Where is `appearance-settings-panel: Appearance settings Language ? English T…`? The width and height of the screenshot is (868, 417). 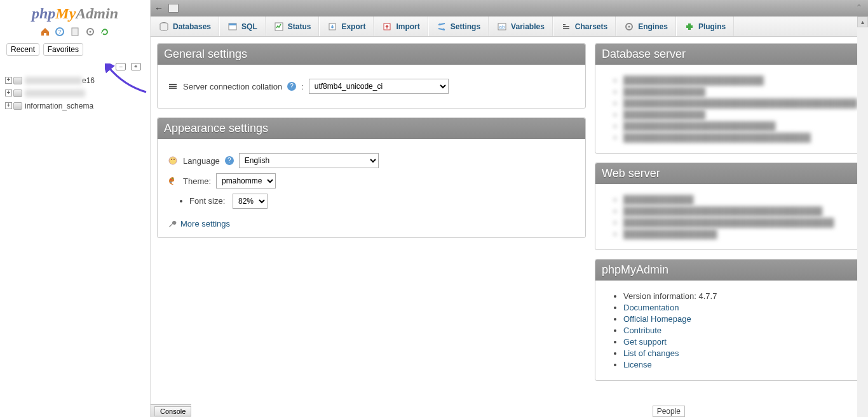 appearance-settings-panel: Appearance settings Language ? English T… is located at coordinates (371, 178).